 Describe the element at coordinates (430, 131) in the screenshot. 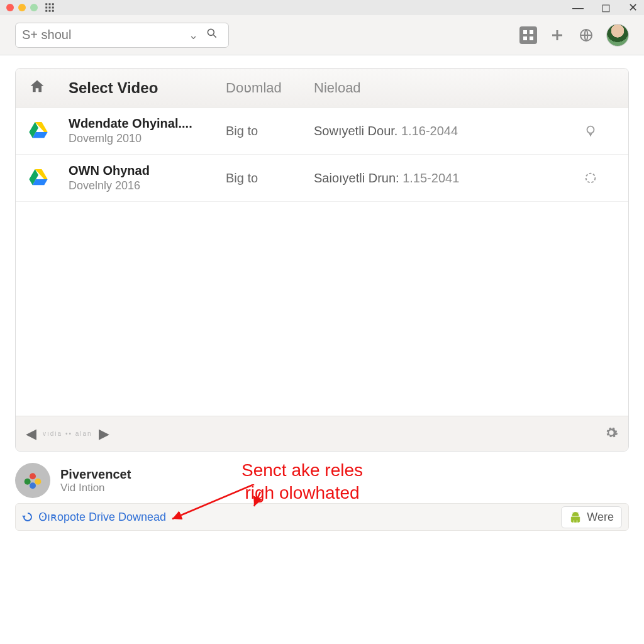

I see `row-nieload-date: 1.16-2044` at that location.